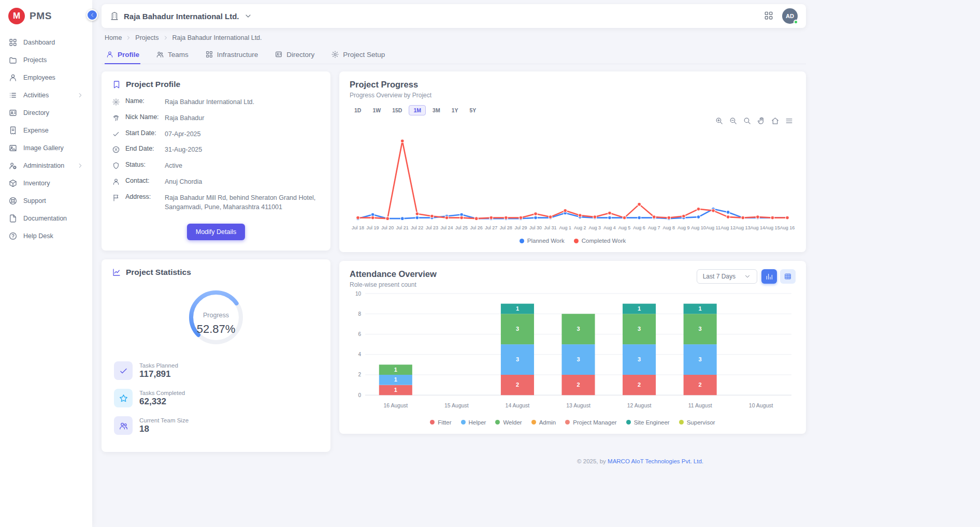 This screenshot has width=980, height=527. I want to click on range-button-1m: 1M, so click(417, 110).